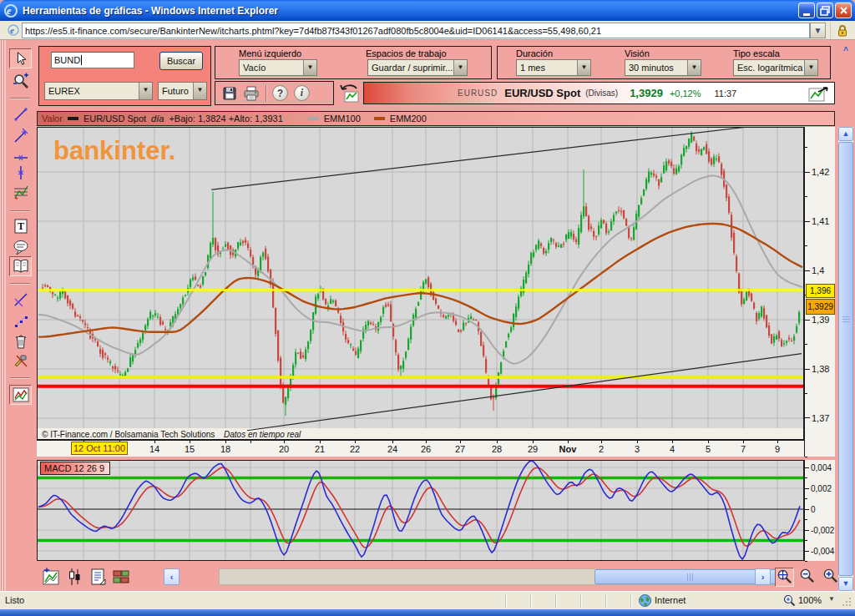 This screenshot has height=616, width=855. I want to click on cross-line-tool, so click(20, 300).